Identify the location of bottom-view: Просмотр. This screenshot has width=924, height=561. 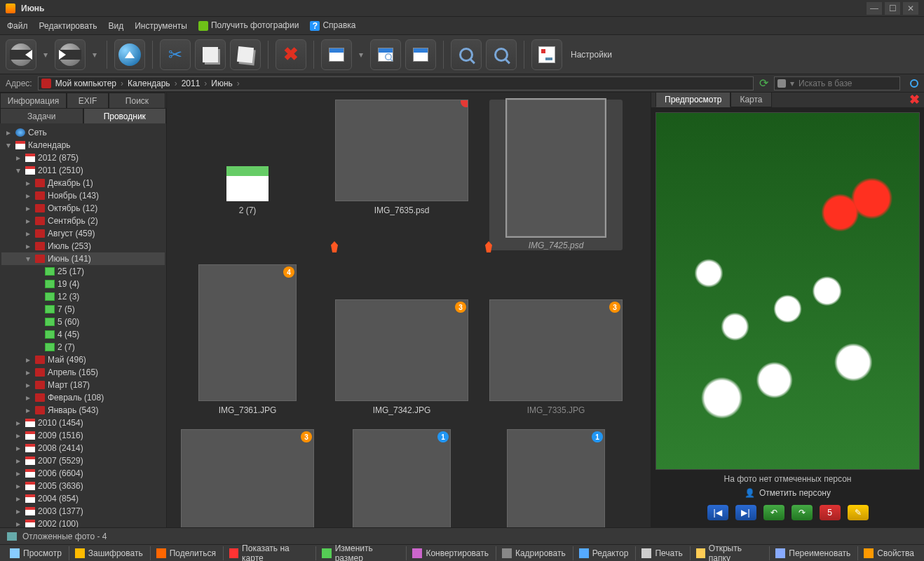
(36, 553).